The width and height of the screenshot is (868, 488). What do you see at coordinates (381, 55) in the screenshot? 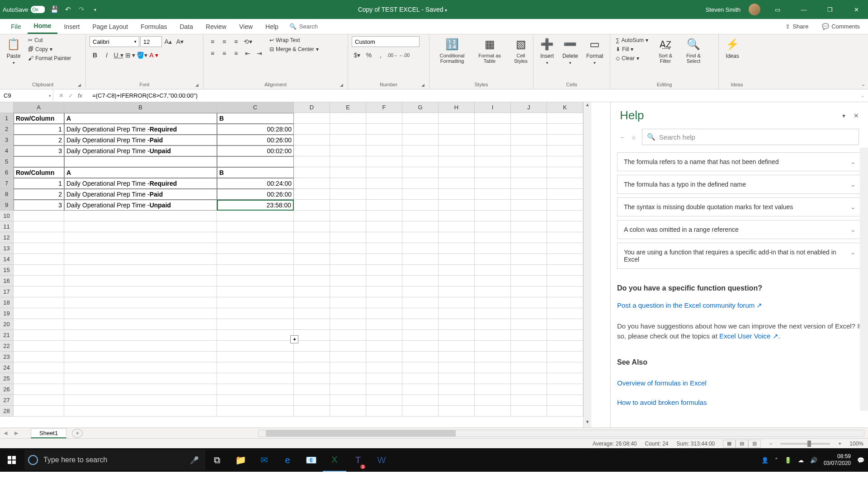
I see `comma-icon: ,` at bounding box center [381, 55].